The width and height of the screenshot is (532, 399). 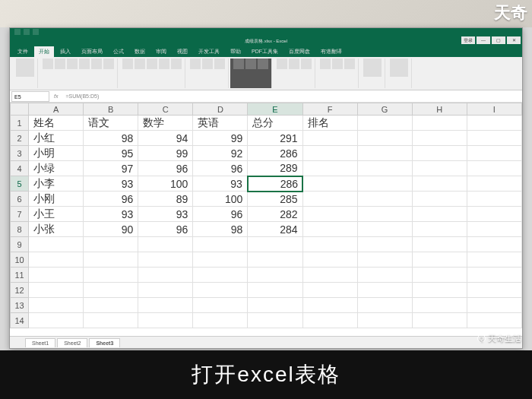 I want to click on baidu-icon, so click(x=372, y=68).